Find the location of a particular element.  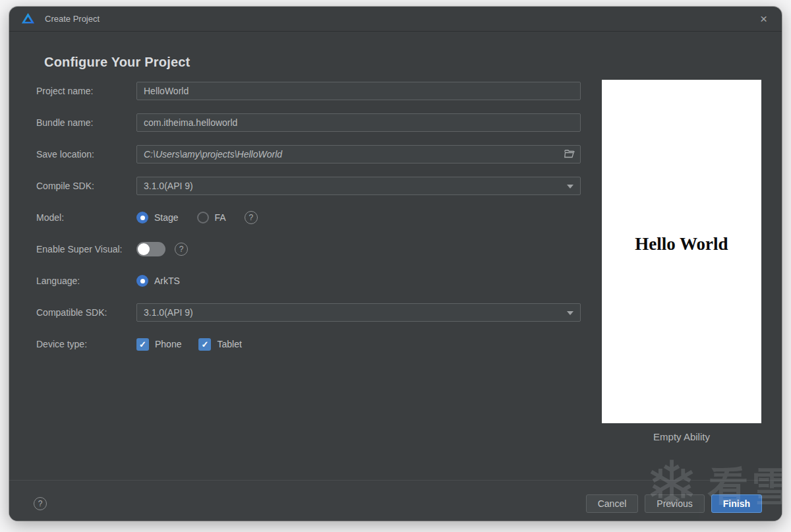

preview-caption: Empty Ability is located at coordinates (682, 436).